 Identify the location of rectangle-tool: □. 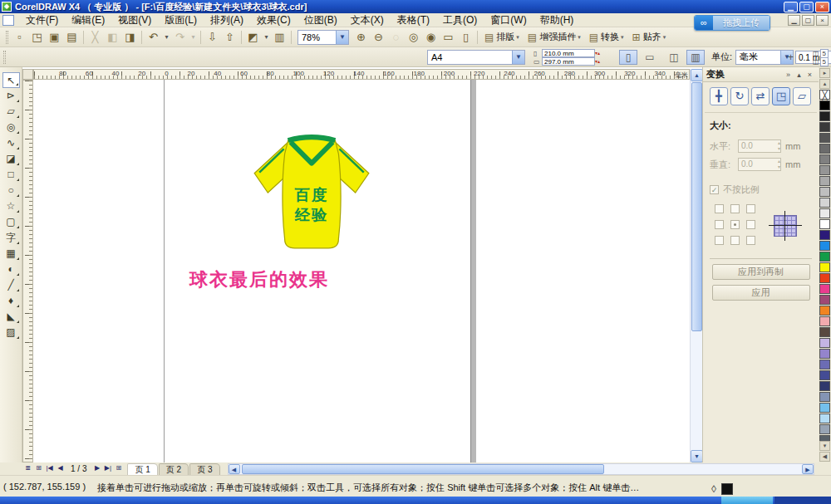
(12, 174).